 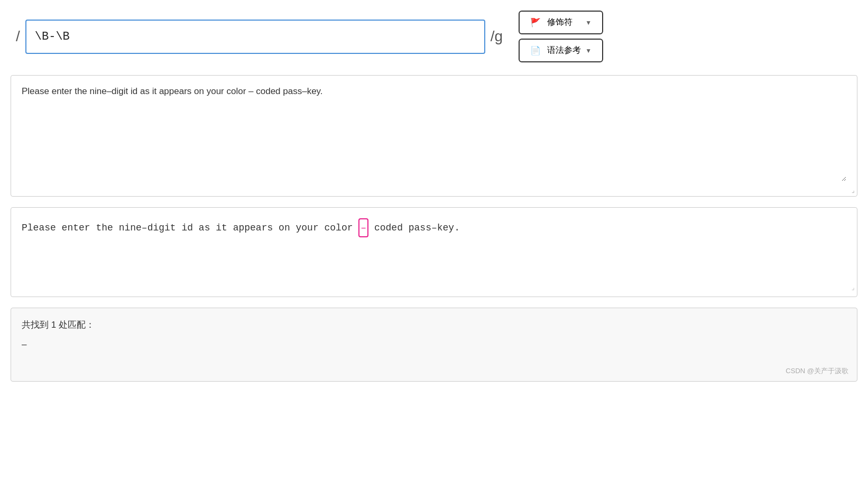 What do you see at coordinates (535, 22) in the screenshot?
I see `flag-icon: 🚩` at bounding box center [535, 22].